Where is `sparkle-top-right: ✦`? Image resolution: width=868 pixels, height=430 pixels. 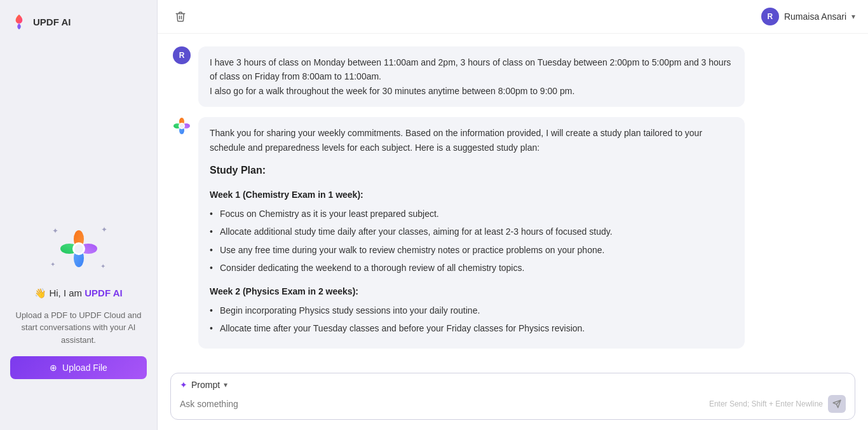 sparkle-top-right: ✦ is located at coordinates (104, 230).